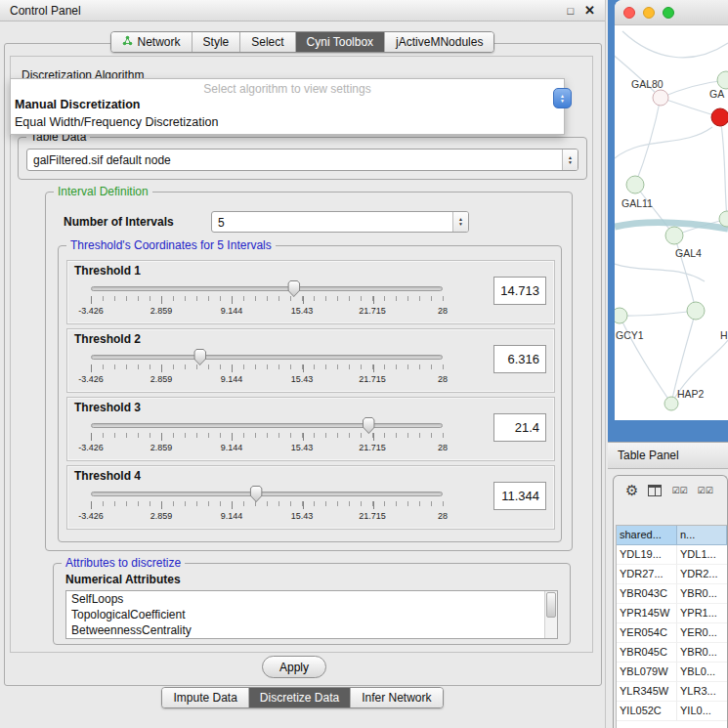 The width and height of the screenshot is (728, 728). What do you see at coordinates (672, 594) in the screenshot?
I see `table-row: YBR043C YBR0...` at bounding box center [672, 594].